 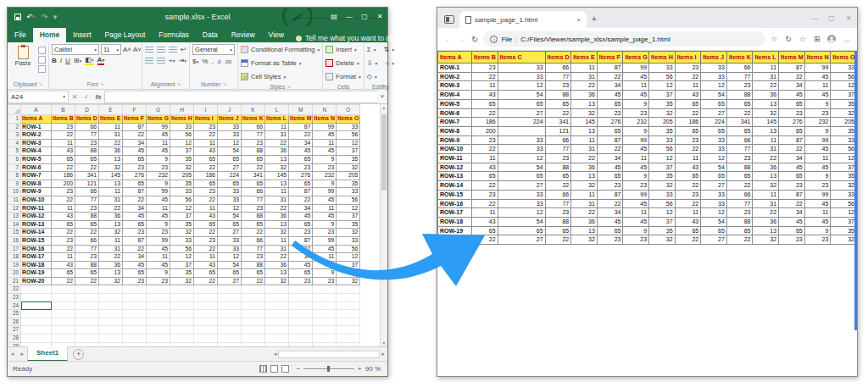 I want to click on horizontal-scrollbar: ◂ ▸, so click(x=331, y=354).